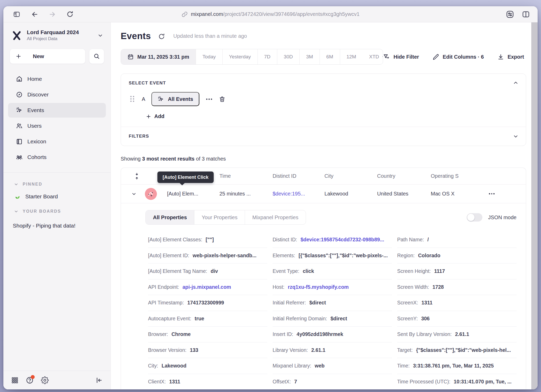 The width and height of the screenshot is (541, 392). Describe the element at coordinates (52, 14) in the screenshot. I see `forward-icon` at that location.